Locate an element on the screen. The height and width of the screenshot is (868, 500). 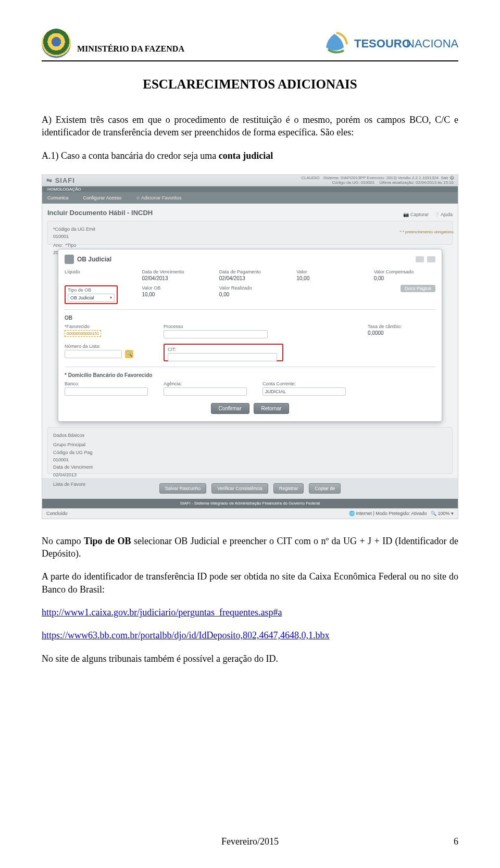
page-title: ESCLARECIMENTOS ADICIONAIS is located at coordinates (250, 84).